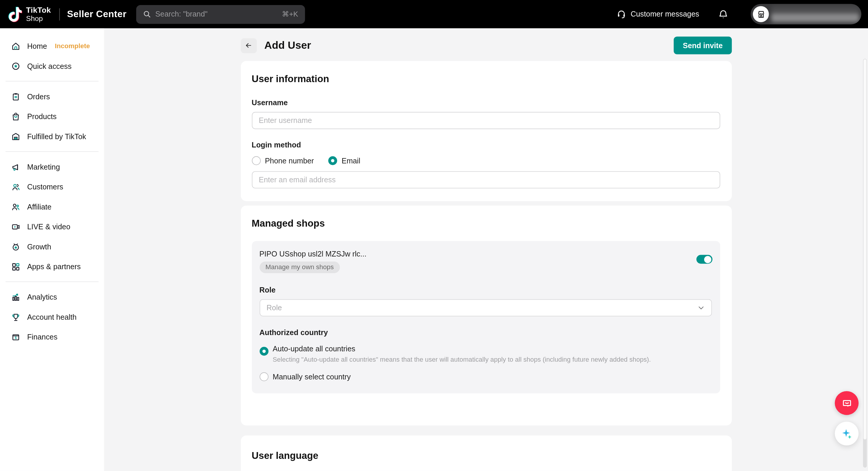 Image resolution: width=868 pixels, height=471 pixels. What do you see at coordinates (658, 14) in the screenshot?
I see `customer-messages-button: Customer messages` at bounding box center [658, 14].